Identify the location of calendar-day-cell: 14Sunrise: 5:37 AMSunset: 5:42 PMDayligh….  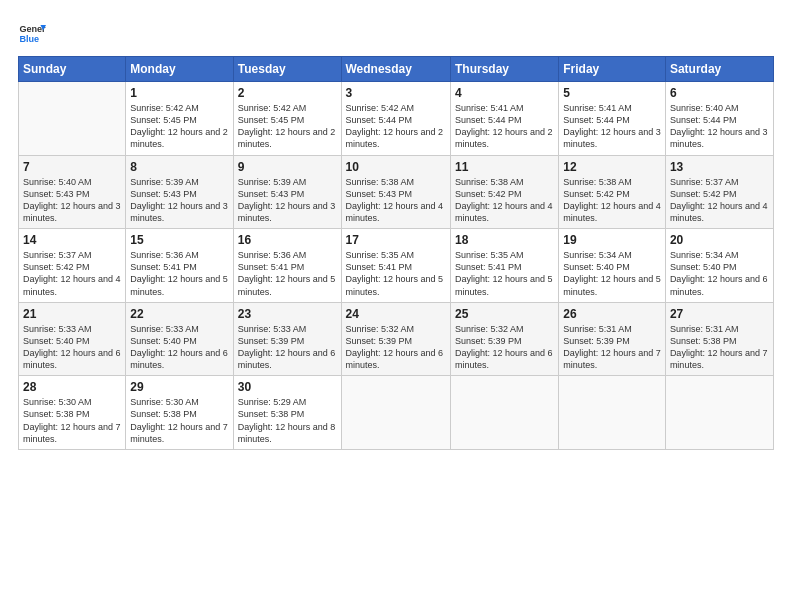
(72, 266).